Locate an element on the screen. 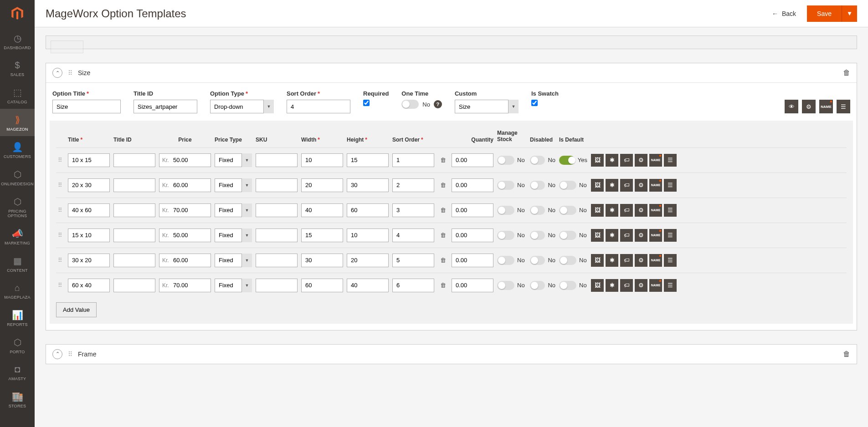  add-value-button: Add Value is located at coordinates (77, 310).